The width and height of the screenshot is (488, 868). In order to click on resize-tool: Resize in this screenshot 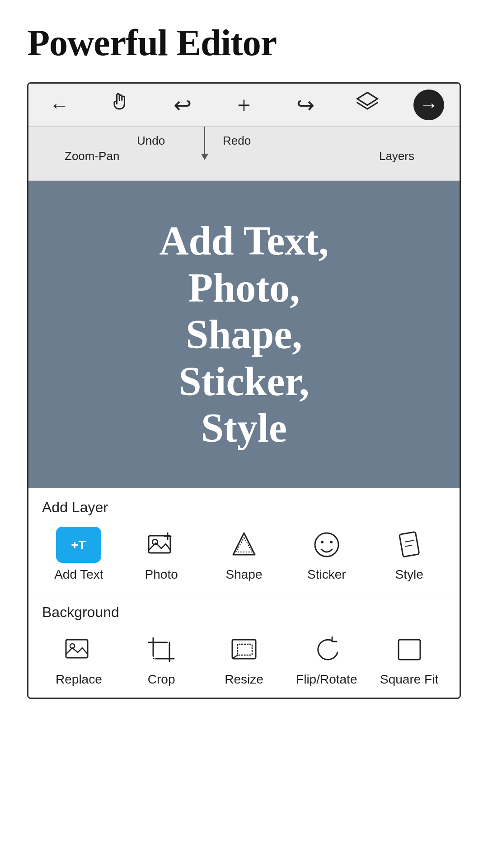, I will do `click(244, 659)`.